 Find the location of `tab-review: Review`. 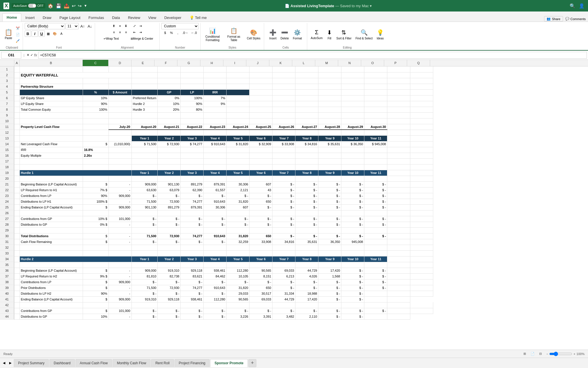

tab-review: Review is located at coordinates (134, 18).